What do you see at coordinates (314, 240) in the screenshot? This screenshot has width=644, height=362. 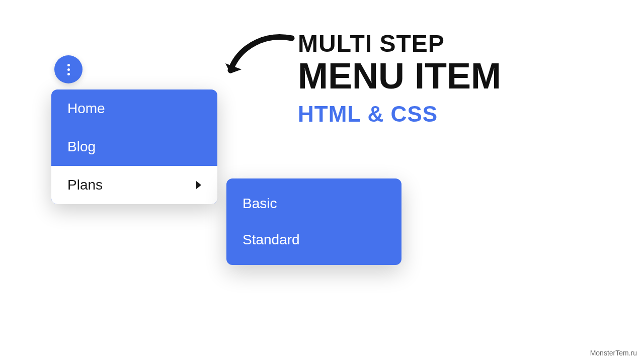 I see `submenu-item-standard: Standard` at bounding box center [314, 240].